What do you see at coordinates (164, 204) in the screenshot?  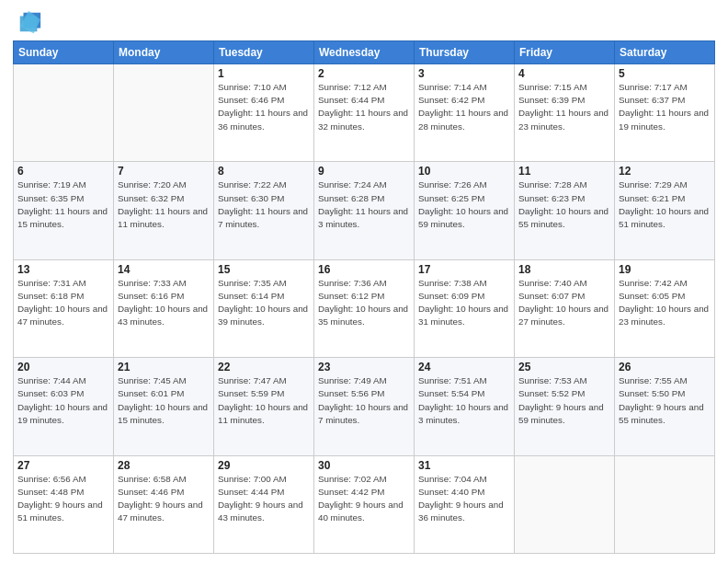 I see `day-info: Sunrise: 7:20 AM Sunset: 6:32 PM Dayligh…` at bounding box center [164, 204].